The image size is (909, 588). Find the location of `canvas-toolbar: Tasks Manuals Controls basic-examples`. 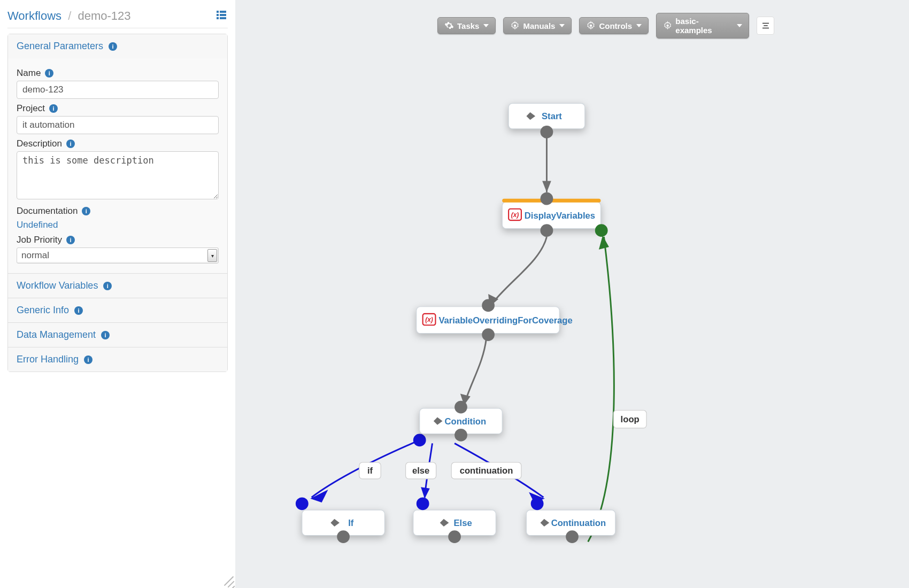

canvas-toolbar: Tasks Manuals Controls basic-examples is located at coordinates (606, 26).